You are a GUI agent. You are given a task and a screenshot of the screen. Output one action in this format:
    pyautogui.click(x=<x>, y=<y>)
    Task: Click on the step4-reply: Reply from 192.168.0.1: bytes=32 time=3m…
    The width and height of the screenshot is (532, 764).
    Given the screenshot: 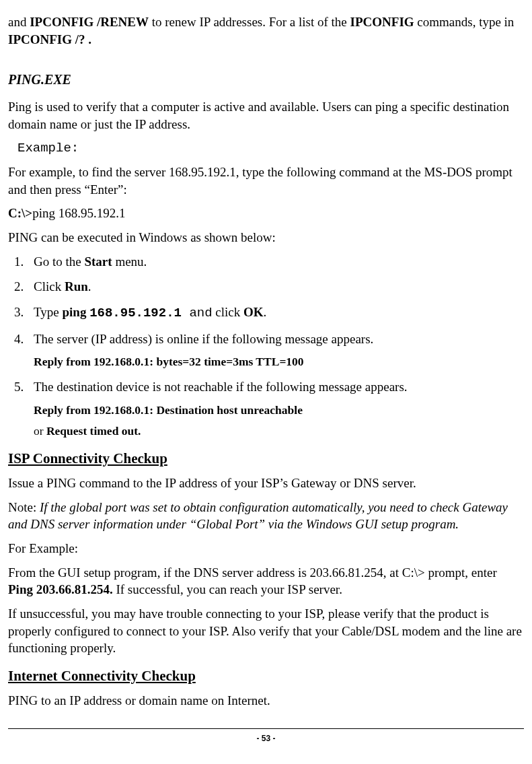 What is the action you would take?
    pyautogui.click(x=278, y=362)
    